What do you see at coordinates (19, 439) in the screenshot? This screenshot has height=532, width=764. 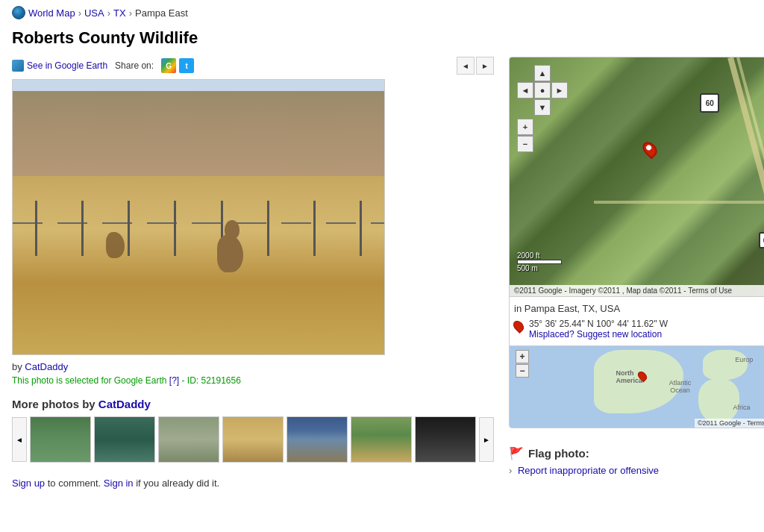 I see `thumbnails-prev-button: ◄` at bounding box center [19, 439].